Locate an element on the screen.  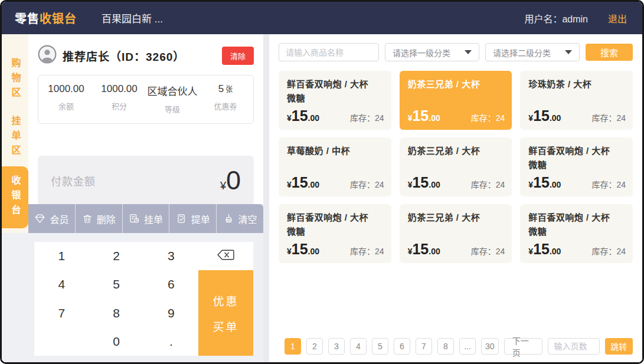
sidebar-tab-cashier: 收银台 is located at coordinates (15, 197).